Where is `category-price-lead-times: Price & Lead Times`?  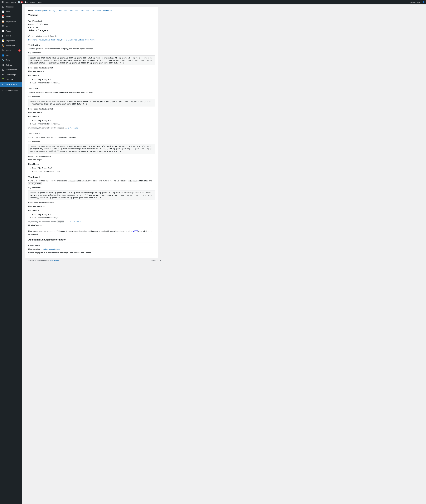
category-price-lead-times: Price & Lead Times is located at coordinates (69, 40).